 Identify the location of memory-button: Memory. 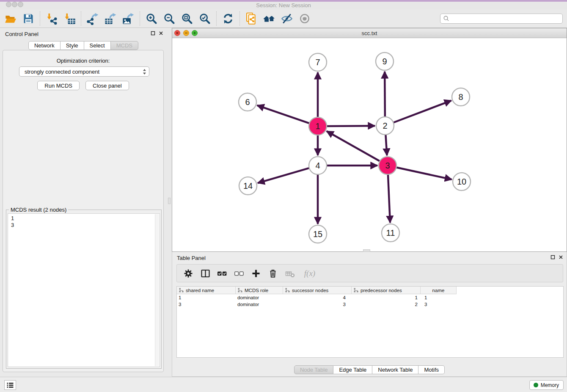
(547, 385).